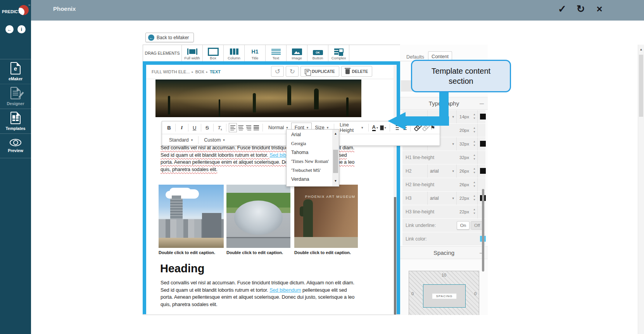 This screenshot has height=334, width=644. Describe the element at coordinates (182, 128) in the screenshot. I see `italic-button: I` at that location.